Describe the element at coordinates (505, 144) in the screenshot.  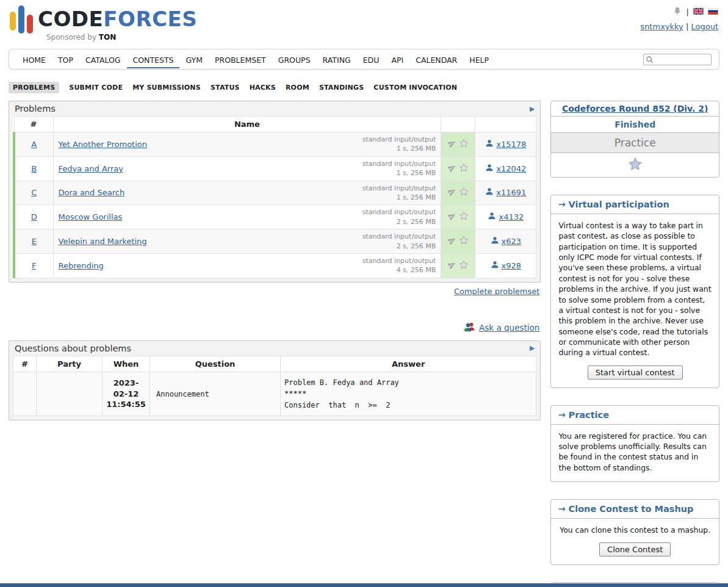
I see `solved-count-link: x15178` at that location.